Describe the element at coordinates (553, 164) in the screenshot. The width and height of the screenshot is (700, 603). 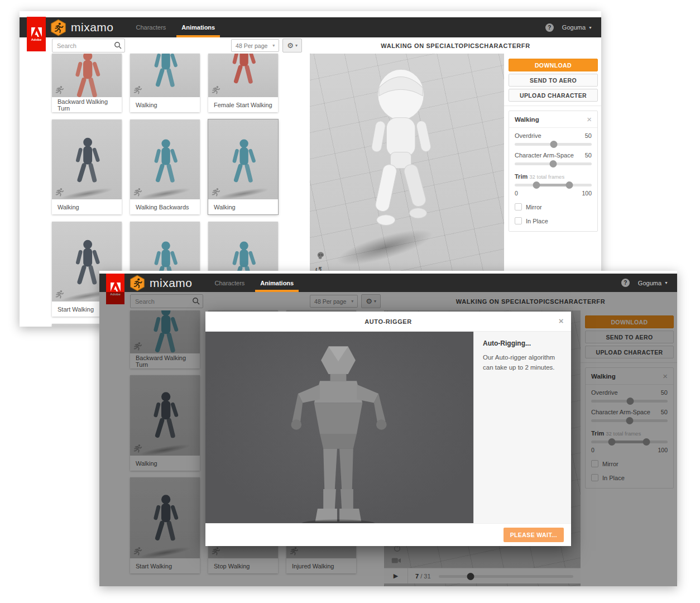
I see `arm-space-slider` at that location.